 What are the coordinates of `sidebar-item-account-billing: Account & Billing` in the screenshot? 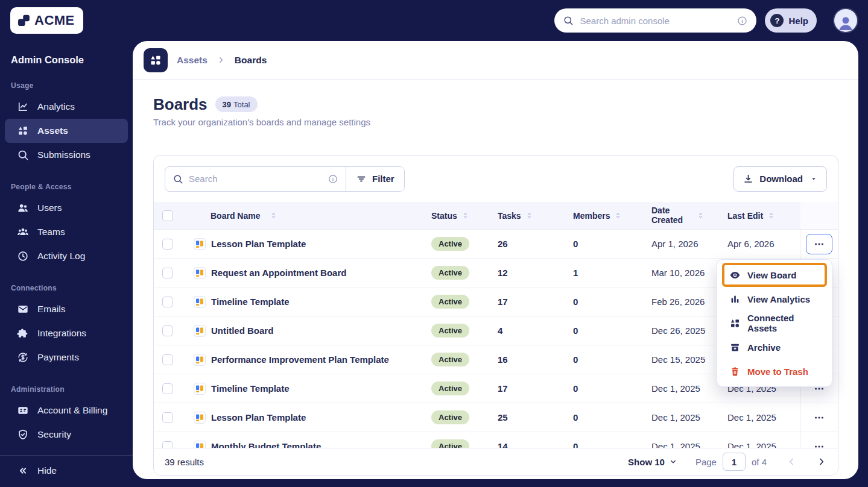 It's located at (66, 410).